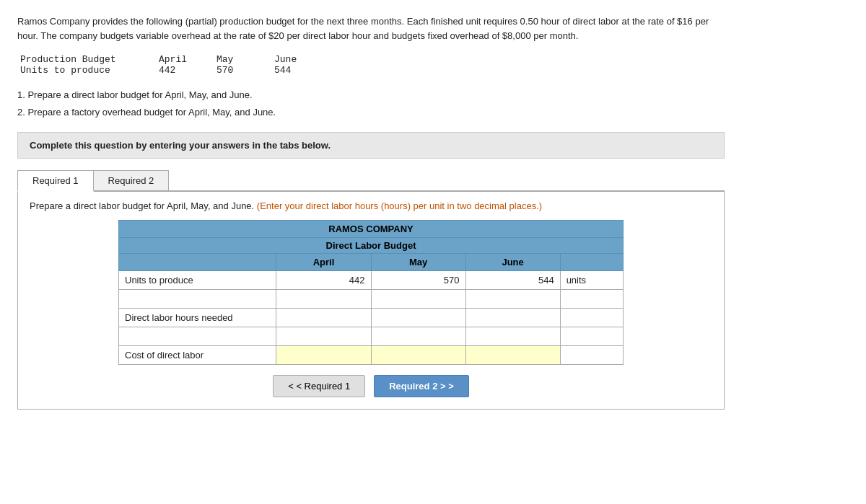 This screenshot has width=866, height=504. Describe the element at coordinates (198, 337) in the screenshot. I see `input2-label` at that location.